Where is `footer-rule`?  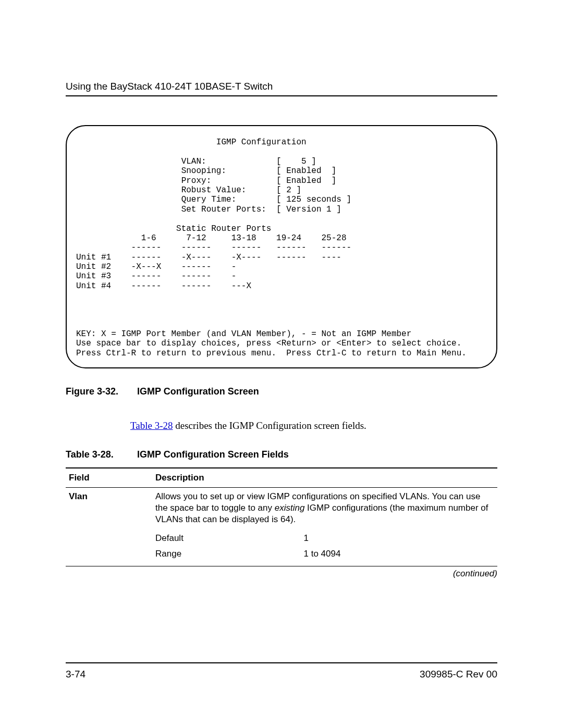
footer-rule is located at coordinates (282, 663).